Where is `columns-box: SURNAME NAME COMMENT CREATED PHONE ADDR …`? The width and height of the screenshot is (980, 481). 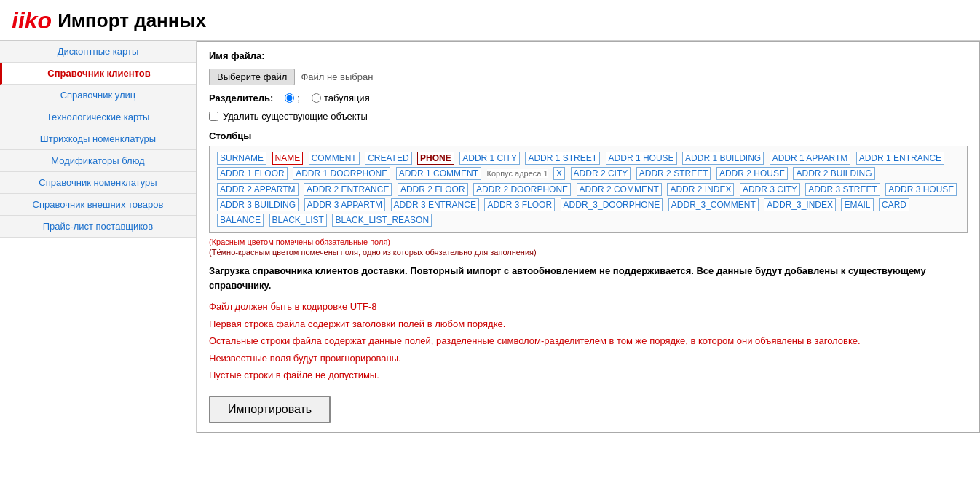
columns-box: SURNAME NAME COMMENT CREATED PHONE ADDR … is located at coordinates (588, 189).